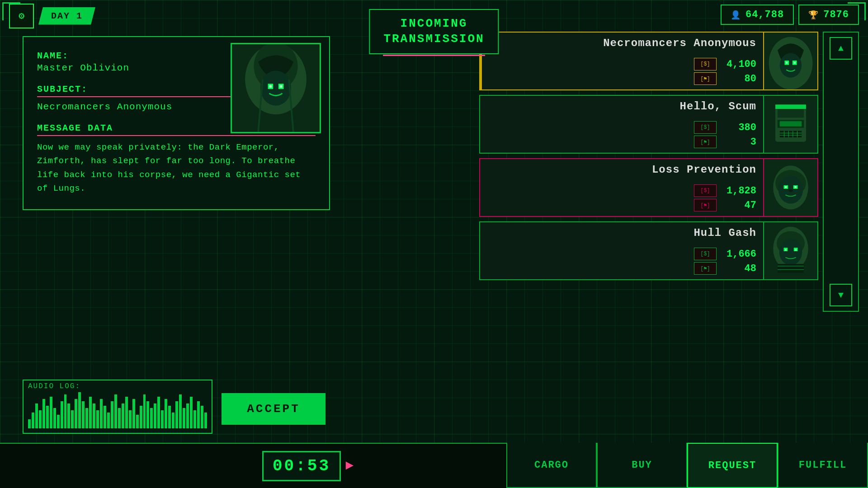  I want to click on avatar-svg, so click(276, 88).